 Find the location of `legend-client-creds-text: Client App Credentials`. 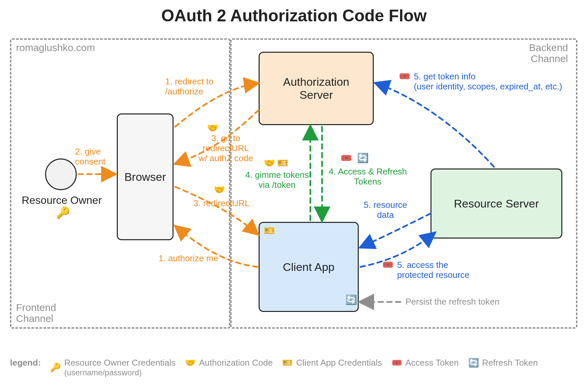

legend-client-creds-text: Client App Credentials is located at coordinates (339, 363).